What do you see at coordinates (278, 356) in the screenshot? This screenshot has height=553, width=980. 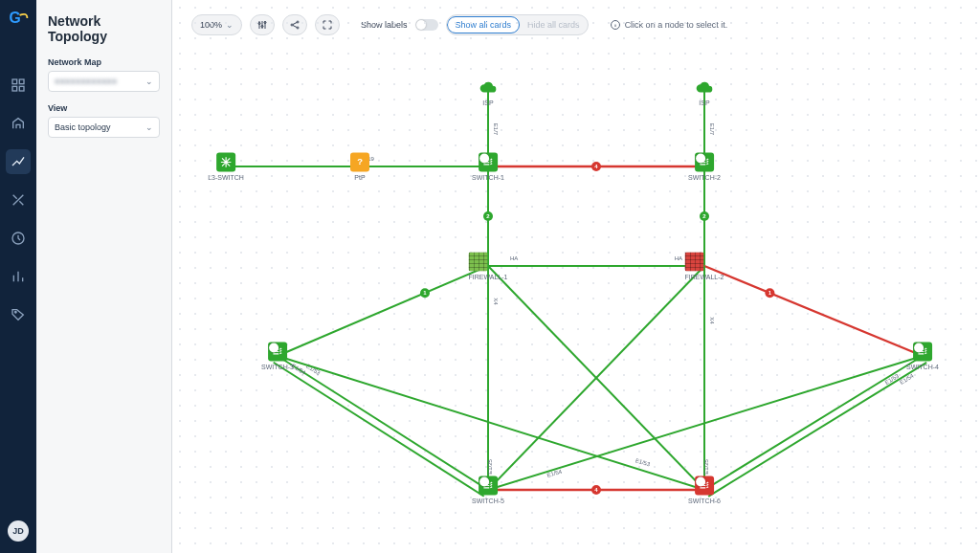 I see `node-sw3: SWITCH-3` at bounding box center [278, 356].